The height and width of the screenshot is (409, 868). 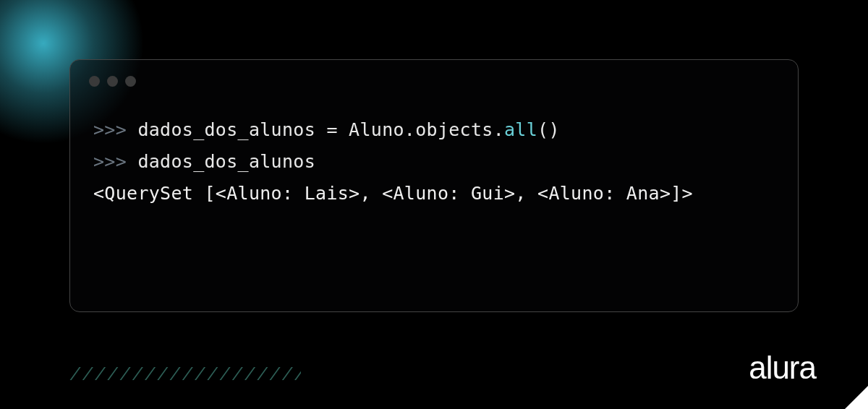 What do you see at coordinates (434, 74) in the screenshot?
I see `window-controls` at bounding box center [434, 74].